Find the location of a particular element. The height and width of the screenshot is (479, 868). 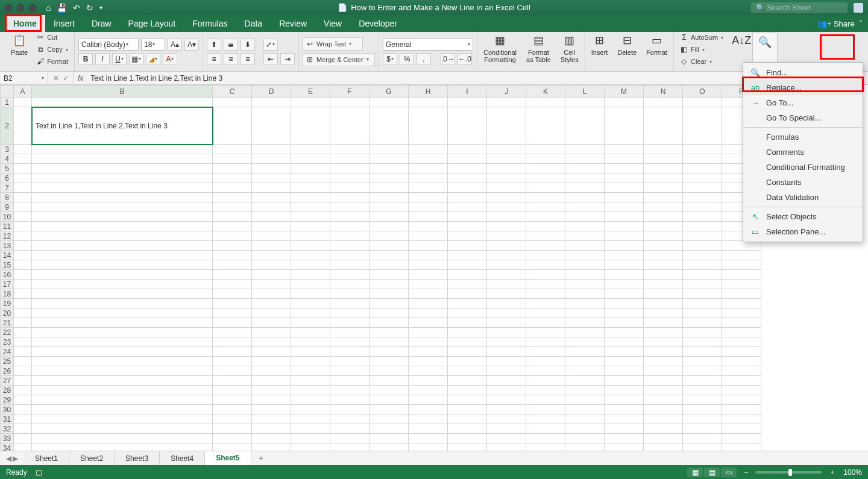

cell-A27 is located at coordinates (23, 381).